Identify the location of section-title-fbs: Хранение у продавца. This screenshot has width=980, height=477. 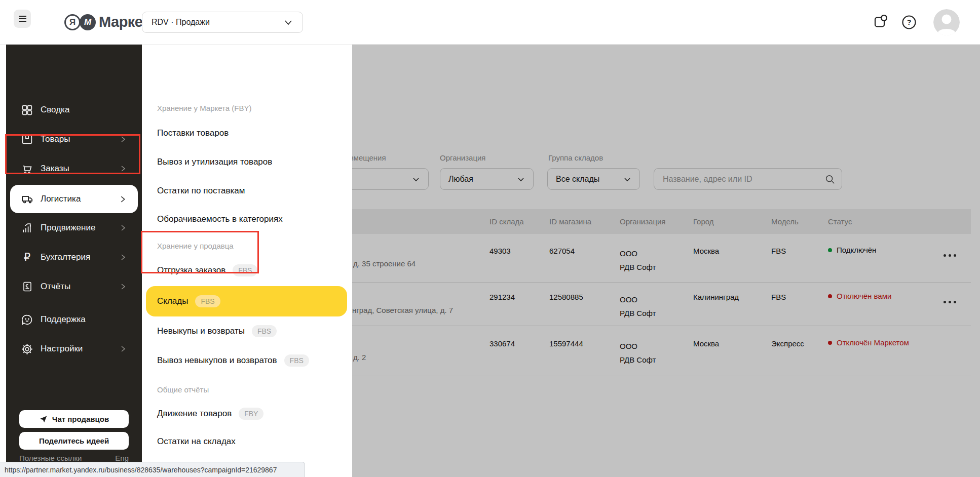
(196, 246).